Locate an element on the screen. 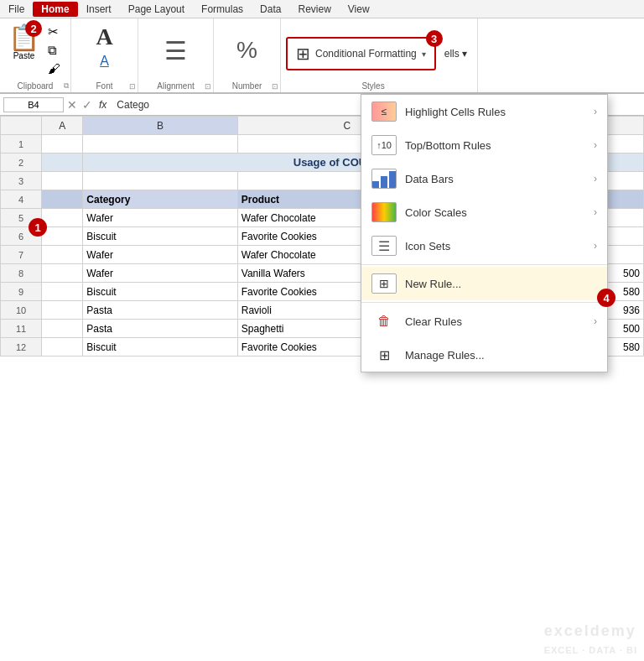 The height and width of the screenshot is (661, 644). conditional-formatting-button: ⊞ Conditional Formatting ▾ 3 is located at coordinates (361, 54).